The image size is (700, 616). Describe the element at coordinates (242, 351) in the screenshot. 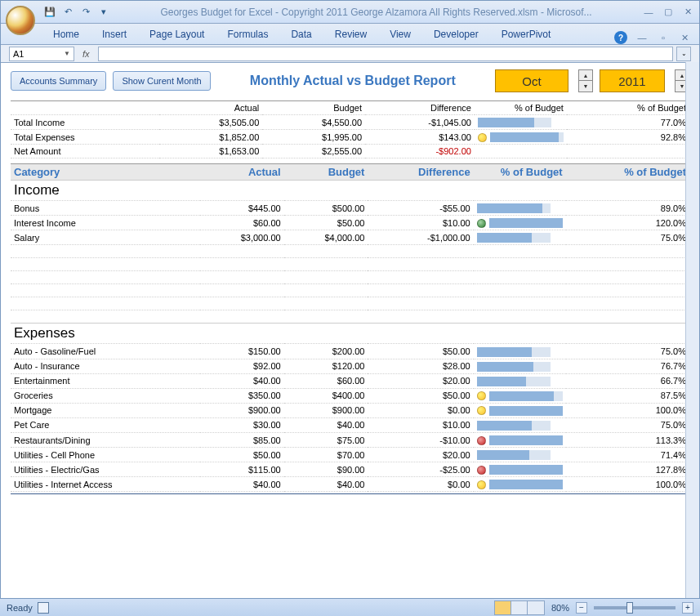

I see `actual-cell: $150.00` at that location.